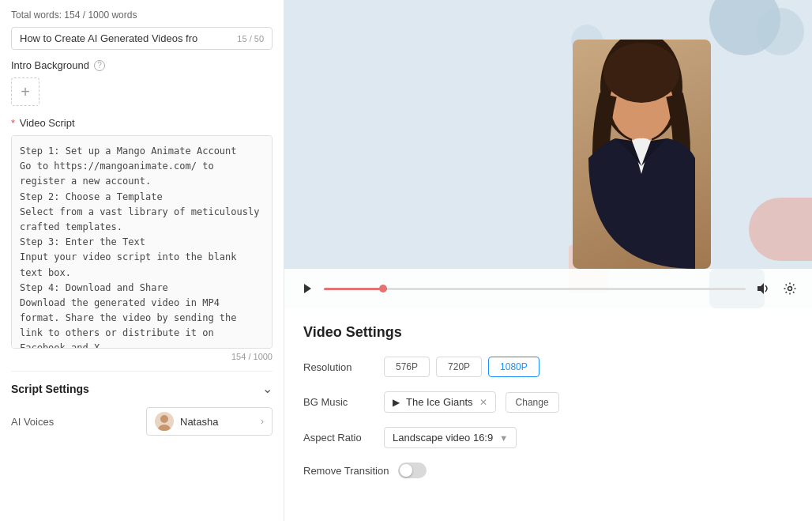  Describe the element at coordinates (461, 367) in the screenshot. I see `resolution-options: 576P 720P 1080P` at that location.